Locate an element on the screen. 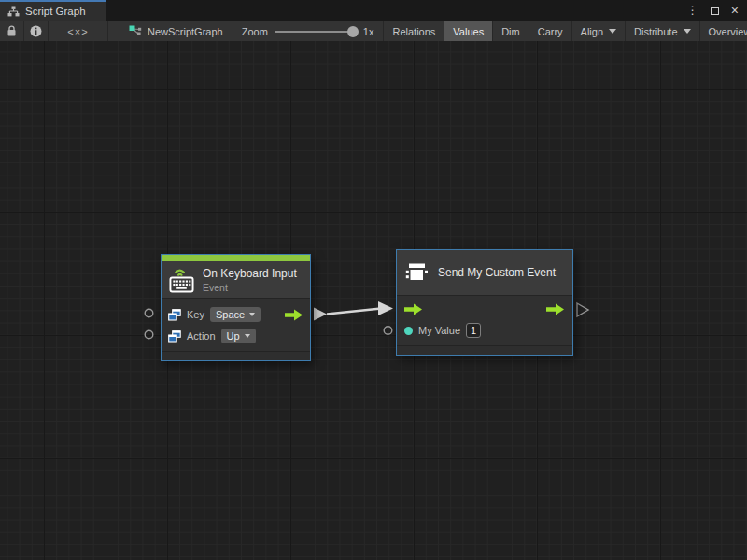 Image resolution: width=747 pixels, height=560 pixels. toggle-overview: Overview is located at coordinates (724, 32).